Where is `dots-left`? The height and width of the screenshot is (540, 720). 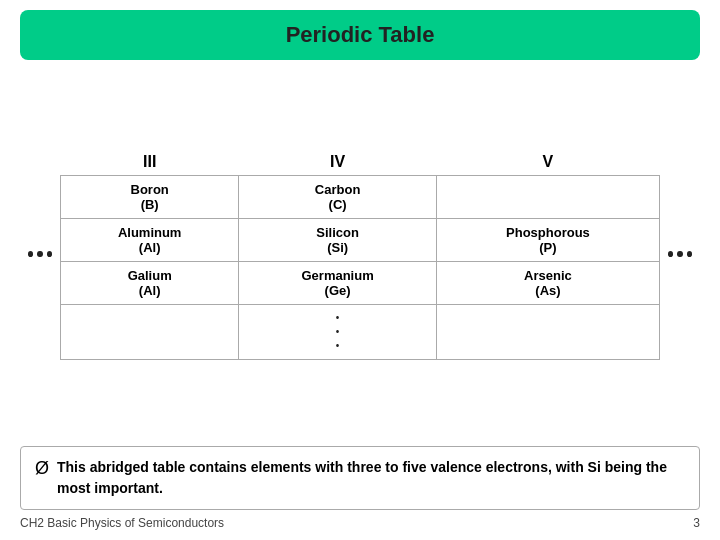
dots-left is located at coordinates (40, 254).